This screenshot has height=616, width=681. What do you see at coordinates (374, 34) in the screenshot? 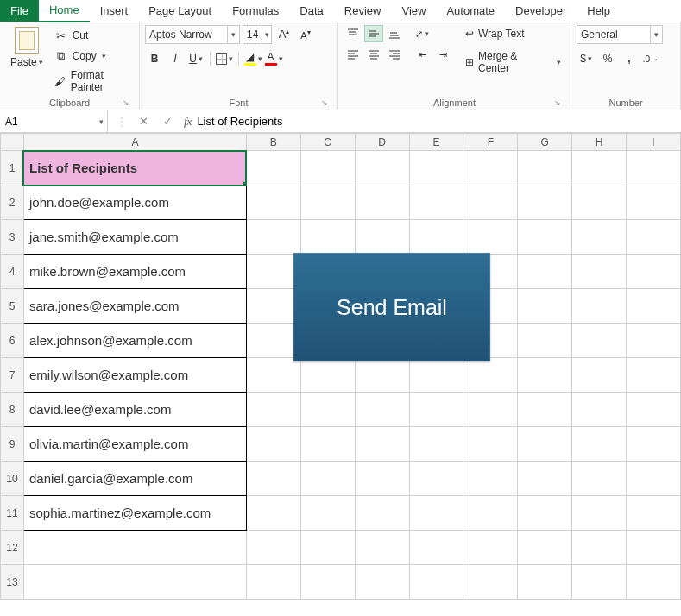
I see `align-middle-button` at bounding box center [374, 34].